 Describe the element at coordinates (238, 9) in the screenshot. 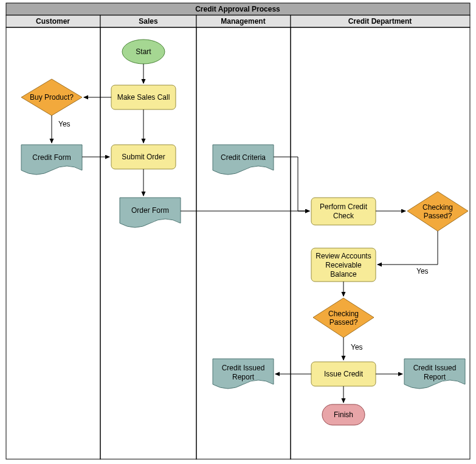

I see `diagram-title: Credit Approval Process` at that location.